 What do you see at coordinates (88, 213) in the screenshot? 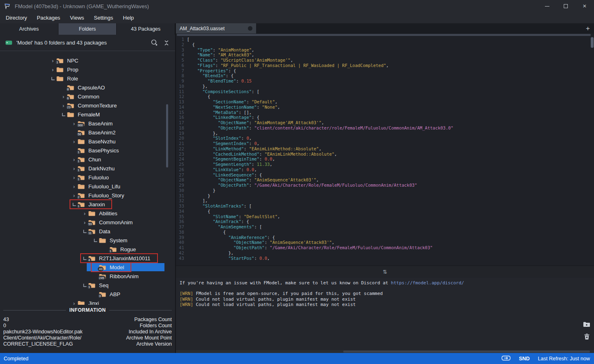
I see `tree-item-abilities: ›Abilities` at bounding box center [88, 213].